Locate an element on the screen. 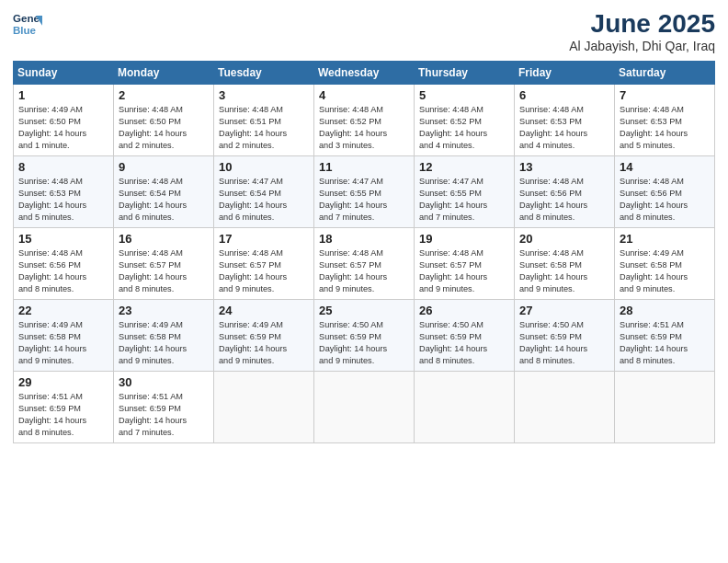  day-info: Sunrise: 4:48 AM Sunset: 6:54 PM Dayligh… is located at coordinates (164, 200).